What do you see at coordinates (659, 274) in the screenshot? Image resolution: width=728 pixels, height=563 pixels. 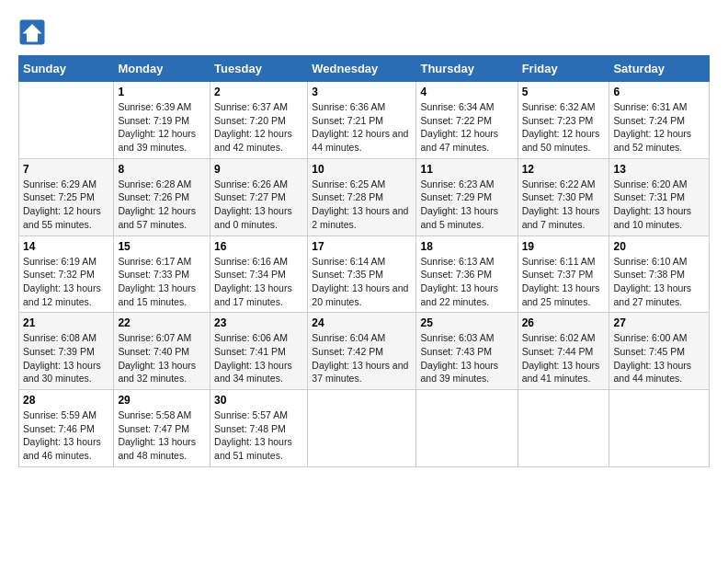 I see `sunset-text: Sunset: 7:38 PM` at bounding box center [659, 274].